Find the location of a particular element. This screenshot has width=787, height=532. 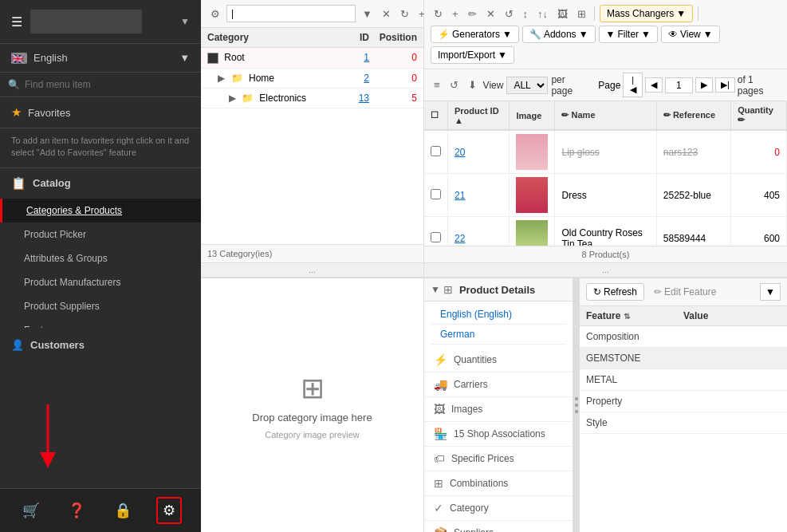

more-button: ▼ is located at coordinates (770, 292).